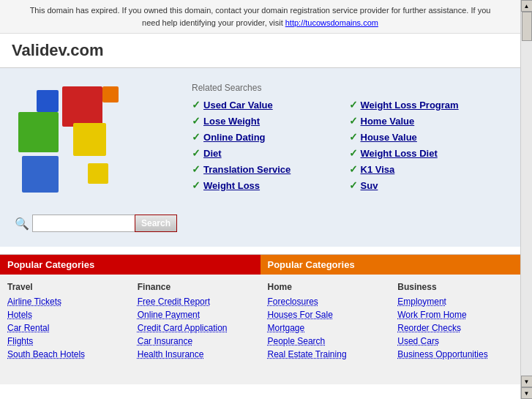 Image resolution: width=532 pixels, height=399 pixels. I want to click on popular-col: FinanceFree Credit ReportOnline PaymentC…, so click(195, 322).